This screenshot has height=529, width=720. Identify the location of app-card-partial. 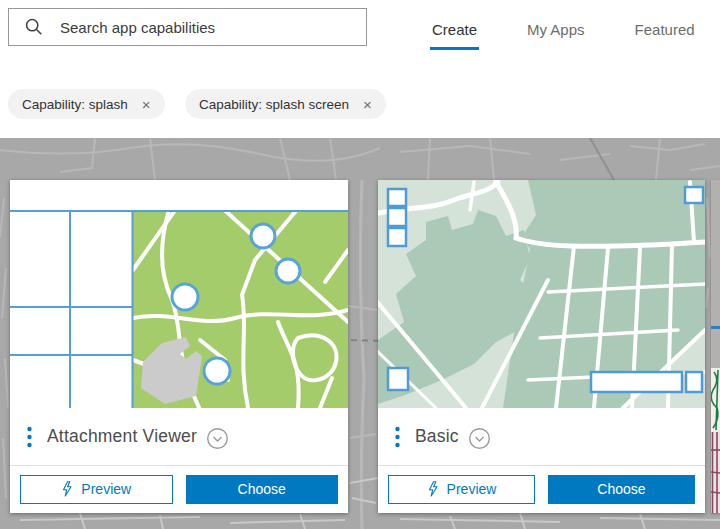
(716, 346).